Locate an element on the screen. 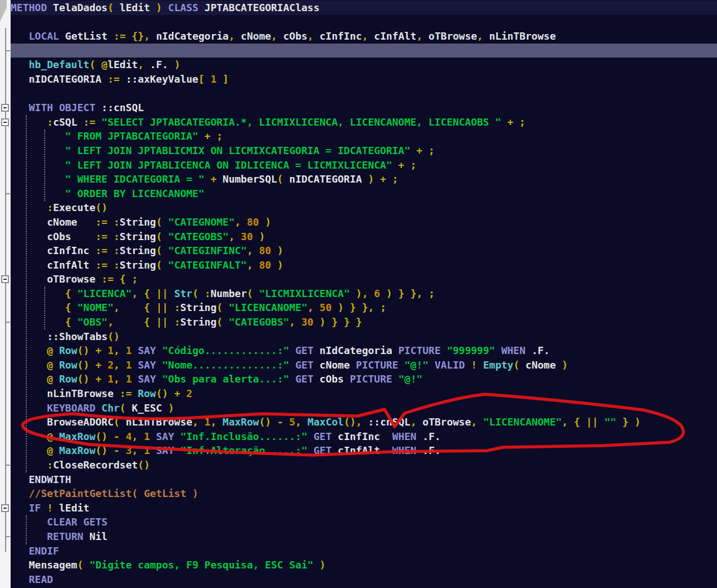 This screenshot has width=717, height=588. code-line: { "NOME", { || :String( "LICENCANOME", 5… is located at coordinates (359, 308).